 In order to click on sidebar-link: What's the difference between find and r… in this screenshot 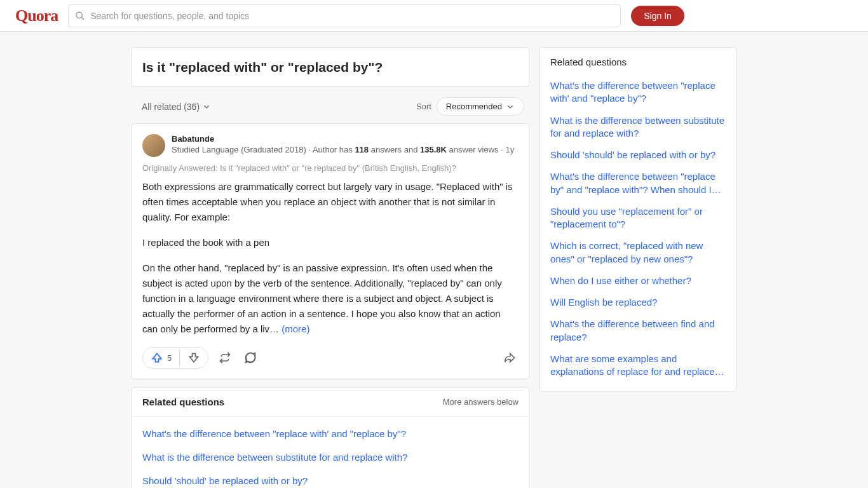, I will do `click(638, 330)`.